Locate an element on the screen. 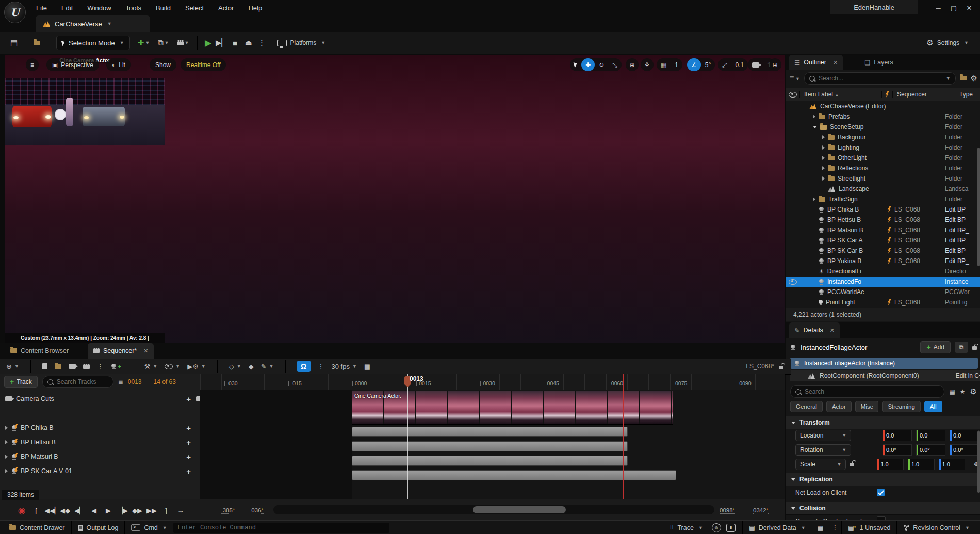 The width and height of the screenshot is (980, 534). curve-editor-icon: ▦ is located at coordinates (367, 366).